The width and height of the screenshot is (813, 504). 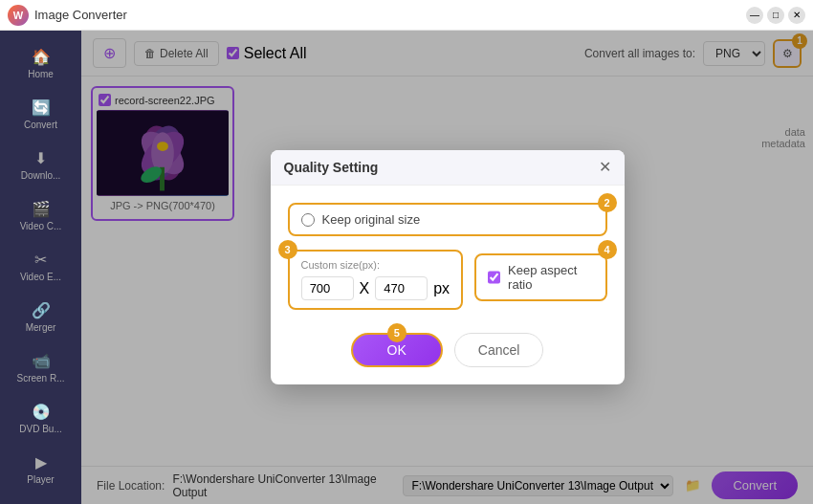 I want to click on screen-icon: 📹, so click(x=41, y=362).